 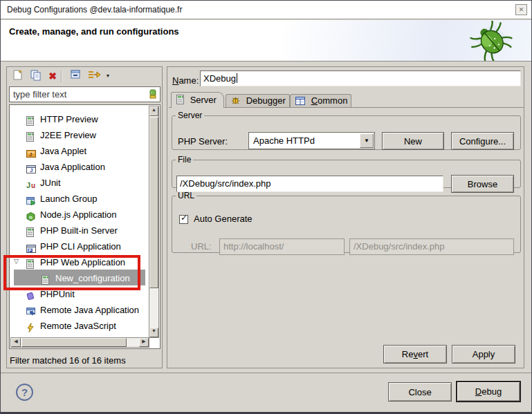 What do you see at coordinates (30, 199) in the screenshot?
I see `launch-group-icon` at bounding box center [30, 199].